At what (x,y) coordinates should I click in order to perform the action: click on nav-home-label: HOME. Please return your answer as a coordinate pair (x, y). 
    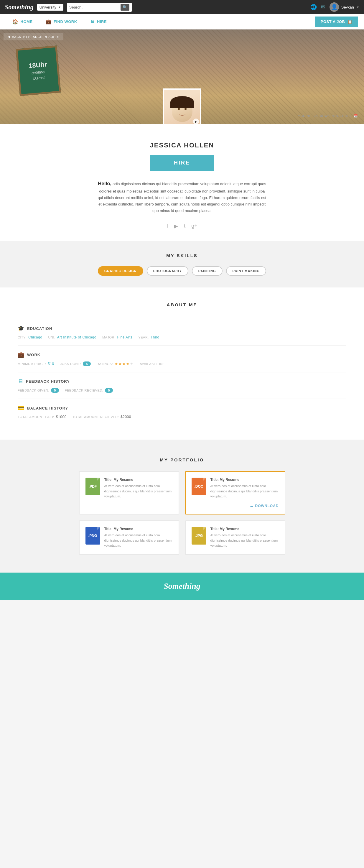
    Looking at the image, I should click on (27, 22).